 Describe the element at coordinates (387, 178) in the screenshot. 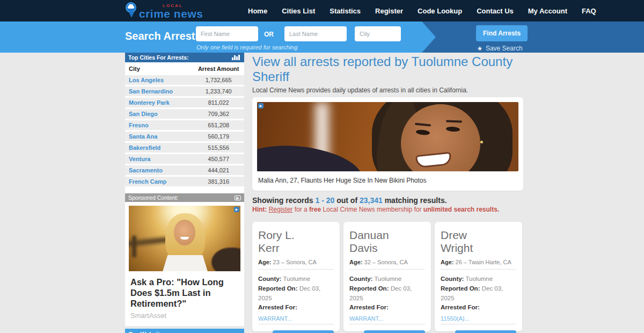

I see `main-ad-caption: Malia Ann, 27, Flaunts Her Huge Size In …` at that location.